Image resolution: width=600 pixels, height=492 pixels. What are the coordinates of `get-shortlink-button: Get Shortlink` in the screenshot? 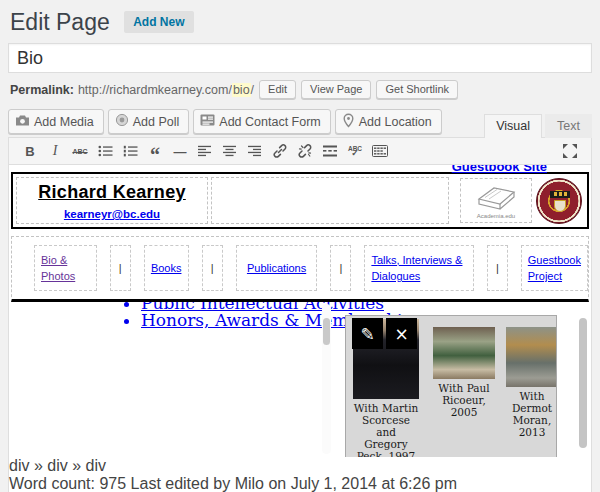 It's located at (417, 90).